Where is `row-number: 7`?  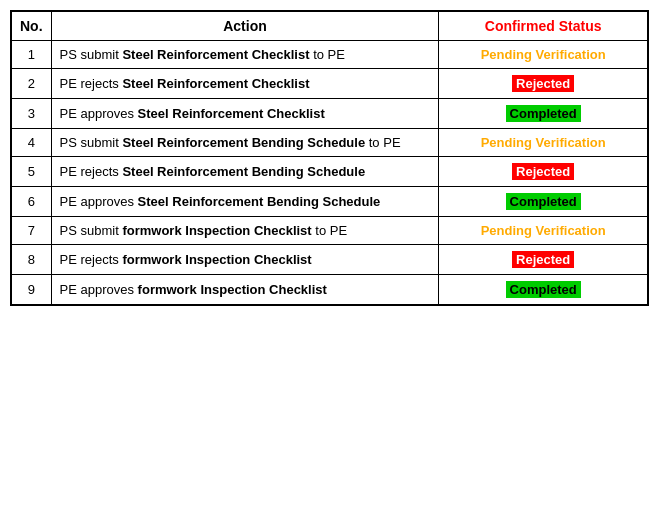 row-number: 7 is located at coordinates (31, 231).